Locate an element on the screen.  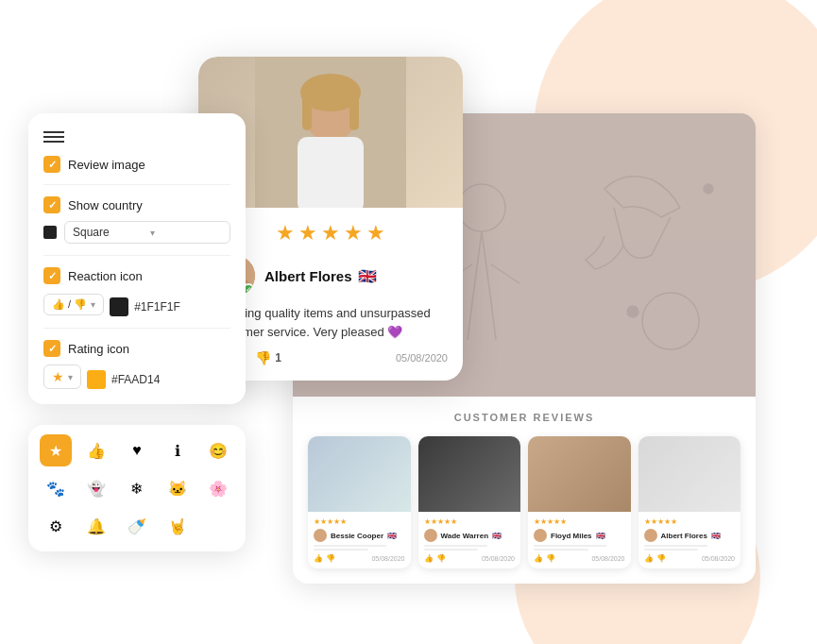
mini-reviewer-row-1: Bessie Cooper 🇬🇧 is located at coordinates (359, 535).